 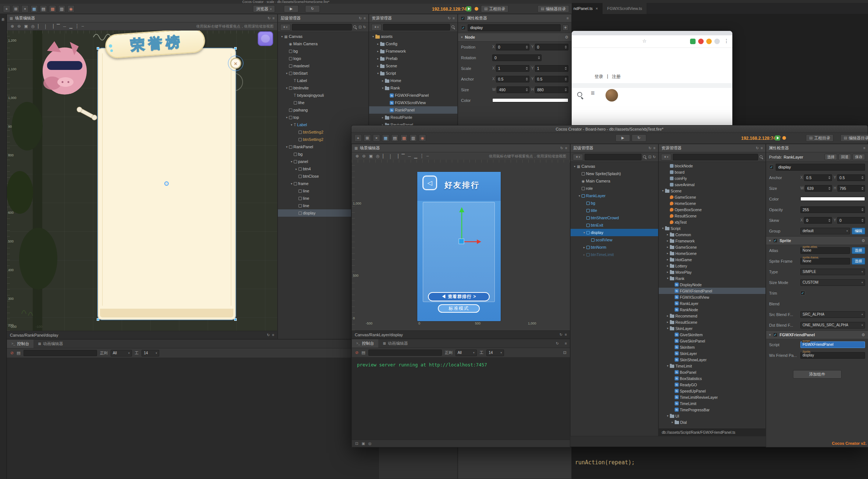 What do you see at coordinates (413, 66) in the screenshot?
I see `asset-Scene: ▸Scene` at bounding box center [413, 66].